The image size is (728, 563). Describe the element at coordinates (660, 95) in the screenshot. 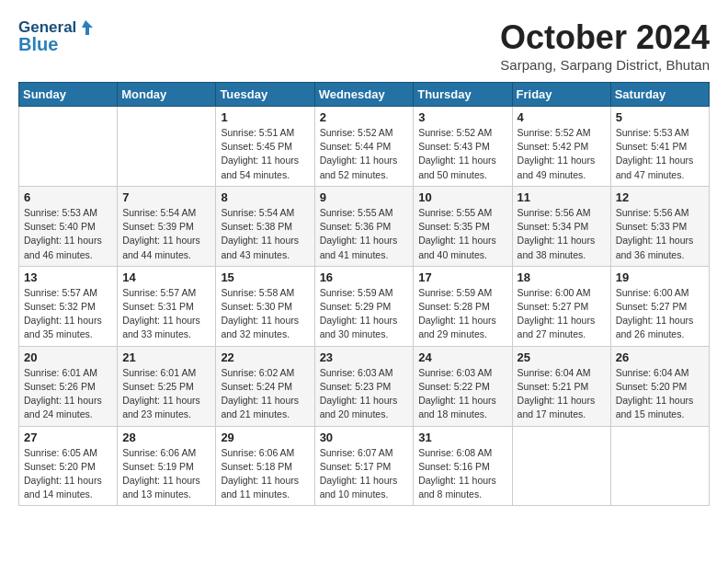

I see `weekday-header: Saturday` at that location.